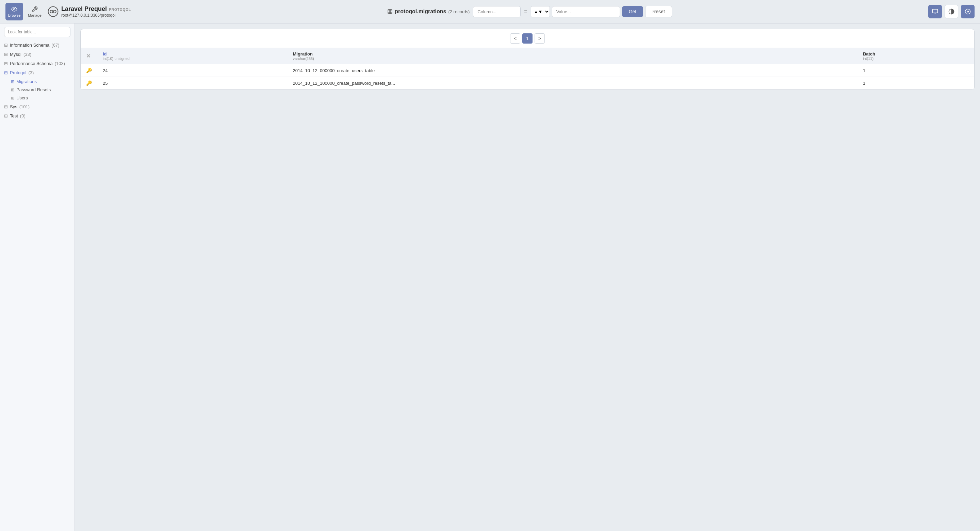  Describe the element at coordinates (951, 11) in the screenshot. I see `theme-button` at that location.